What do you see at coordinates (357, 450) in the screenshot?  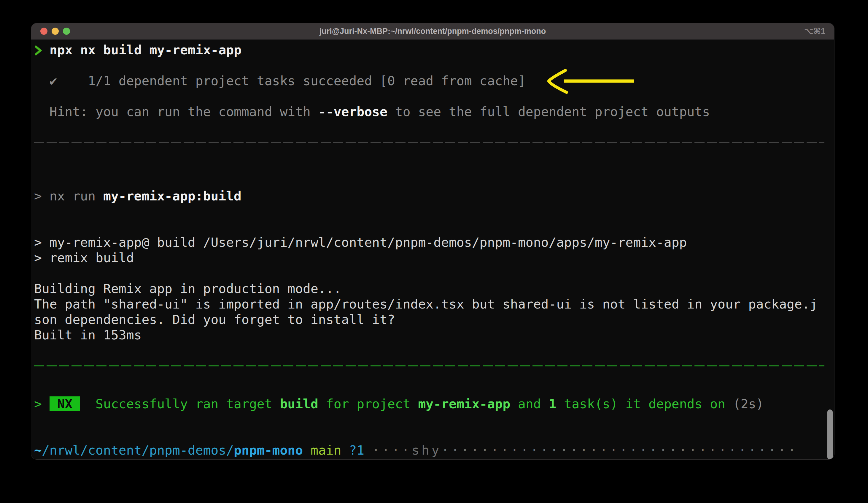 I see `git-status: ?1` at bounding box center [357, 450].